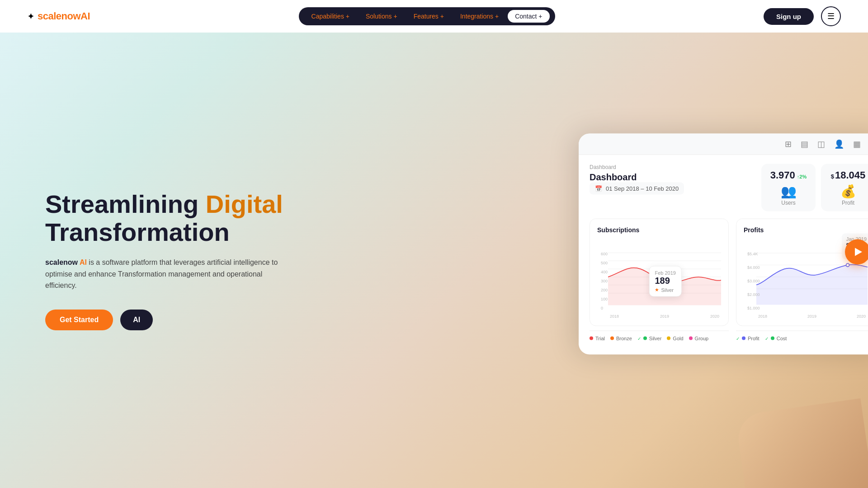 The width and height of the screenshot is (868, 488). I want to click on kpi-users-value: 3.970, so click(783, 175).